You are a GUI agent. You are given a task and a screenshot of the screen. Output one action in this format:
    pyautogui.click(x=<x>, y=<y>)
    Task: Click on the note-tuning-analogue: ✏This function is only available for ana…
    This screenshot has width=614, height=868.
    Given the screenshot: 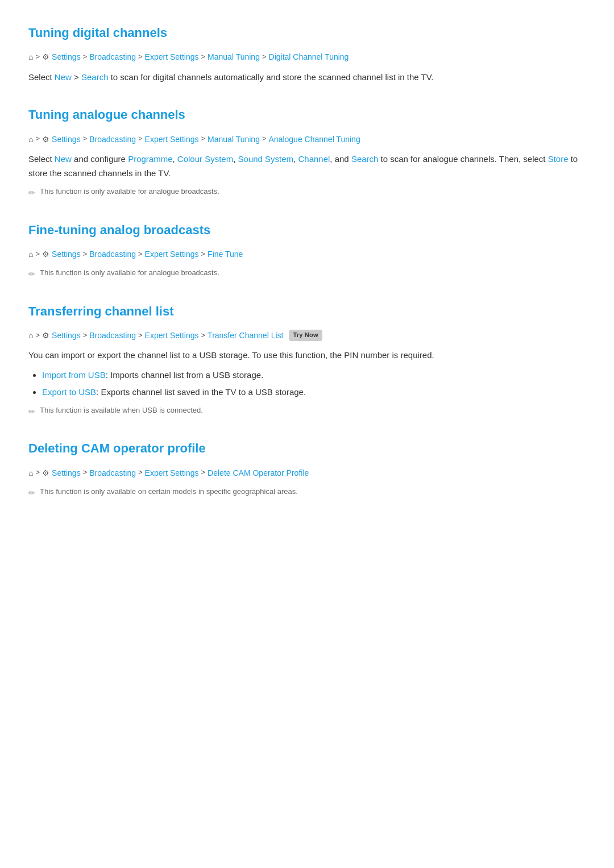 What is the action you would take?
    pyautogui.click(x=307, y=192)
    